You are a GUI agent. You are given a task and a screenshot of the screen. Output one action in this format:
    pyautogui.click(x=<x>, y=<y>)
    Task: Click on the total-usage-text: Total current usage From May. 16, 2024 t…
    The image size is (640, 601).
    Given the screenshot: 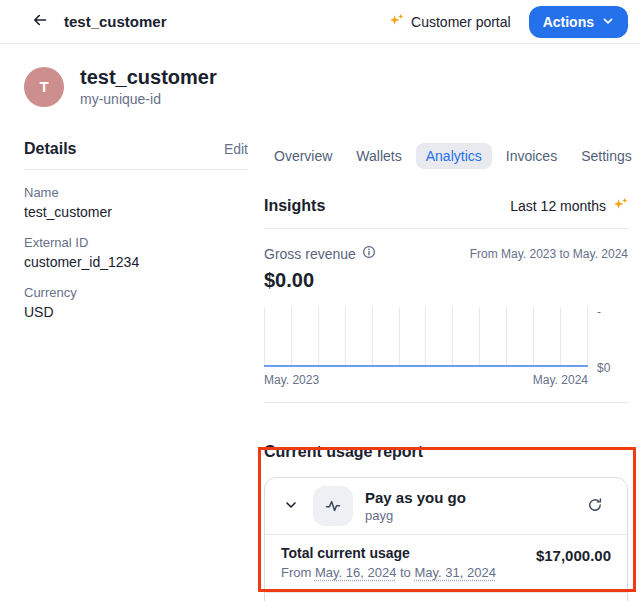 What is the action you would take?
    pyautogui.click(x=388, y=562)
    